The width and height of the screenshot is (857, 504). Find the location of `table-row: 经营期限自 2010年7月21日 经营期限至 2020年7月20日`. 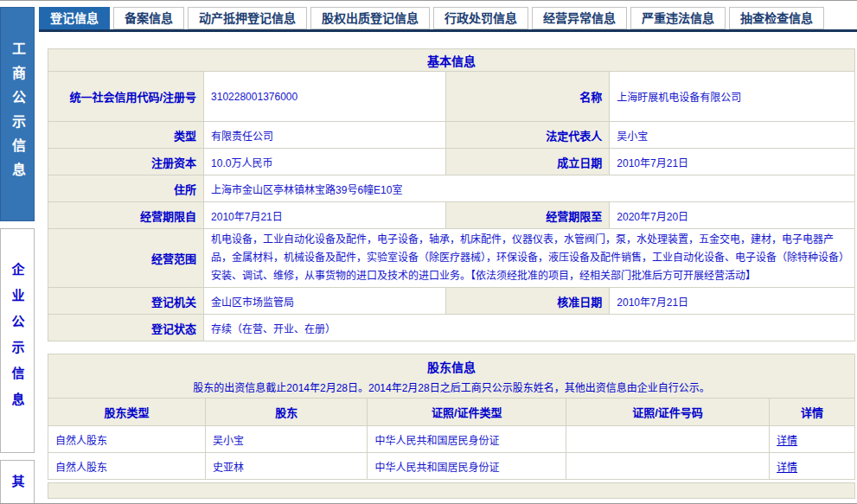

table-row: 经营期限自 2010年7月21日 经营期限至 2020年7月20日 is located at coordinates (451, 216).